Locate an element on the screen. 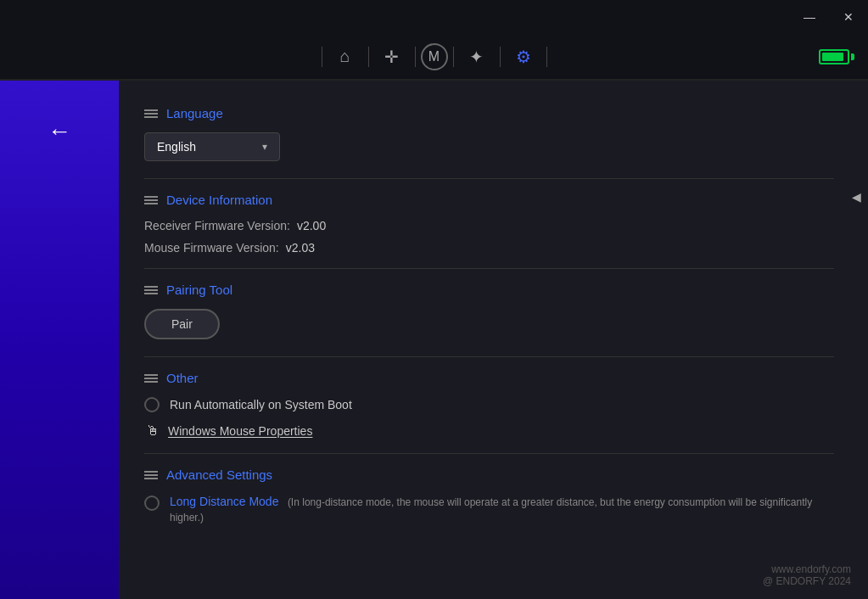 The height and width of the screenshot is (599, 868). title-bar: — ✕ is located at coordinates (434, 17).